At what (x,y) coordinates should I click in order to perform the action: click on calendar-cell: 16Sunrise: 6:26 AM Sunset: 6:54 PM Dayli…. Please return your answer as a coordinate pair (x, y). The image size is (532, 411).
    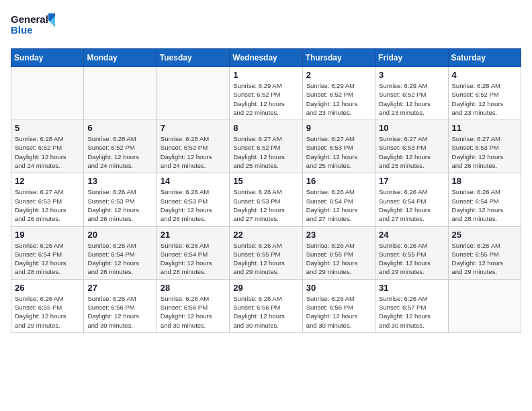
    Looking at the image, I should click on (339, 200).